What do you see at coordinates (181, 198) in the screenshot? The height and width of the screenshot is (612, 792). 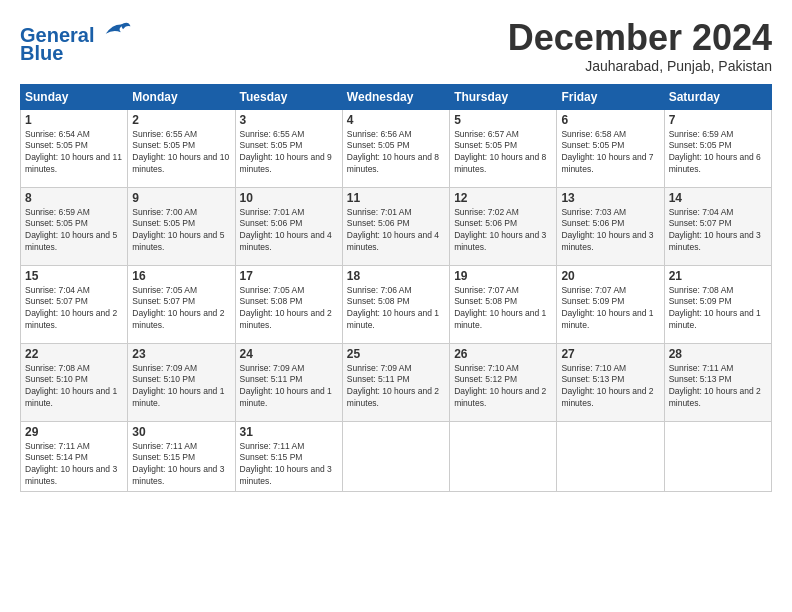 I see `day-number: 9` at bounding box center [181, 198].